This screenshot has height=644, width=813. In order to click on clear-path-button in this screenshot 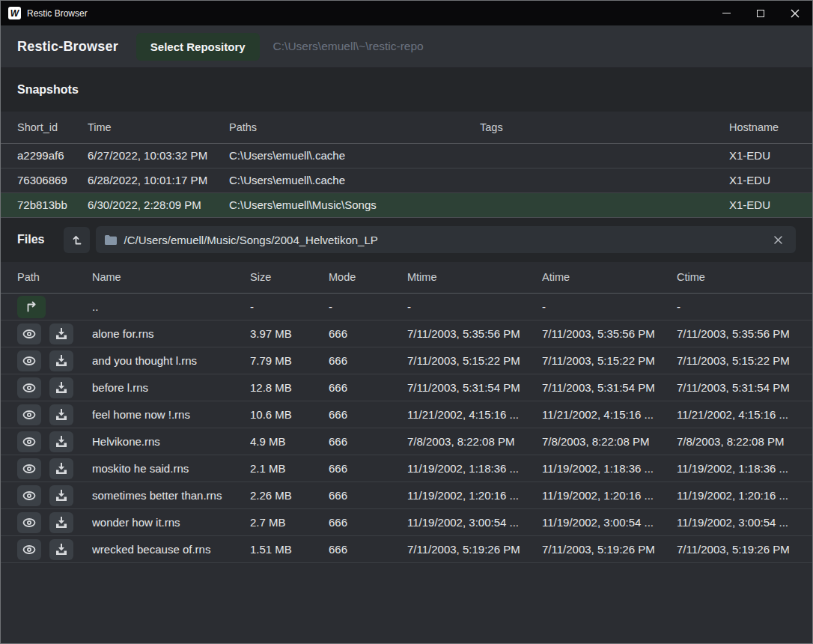, I will do `click(778, 240)`.